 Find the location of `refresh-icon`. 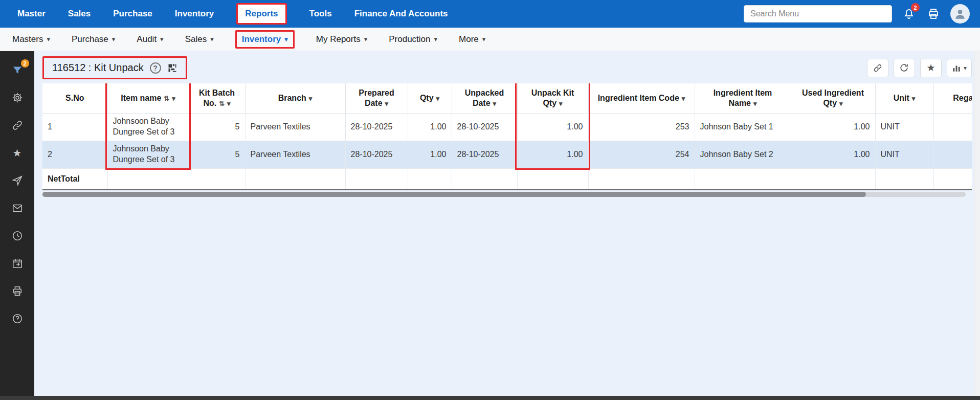

refresh-icon is located at coordinates (904, 68).